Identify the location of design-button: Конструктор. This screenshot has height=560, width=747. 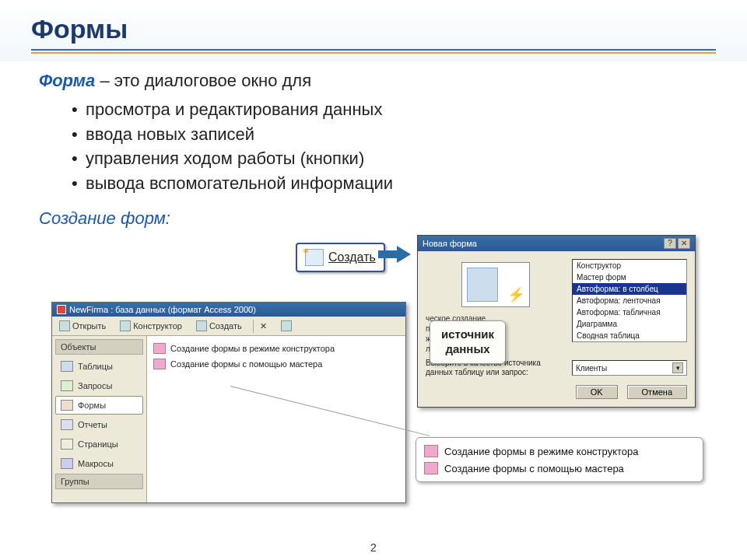
(151, 326).